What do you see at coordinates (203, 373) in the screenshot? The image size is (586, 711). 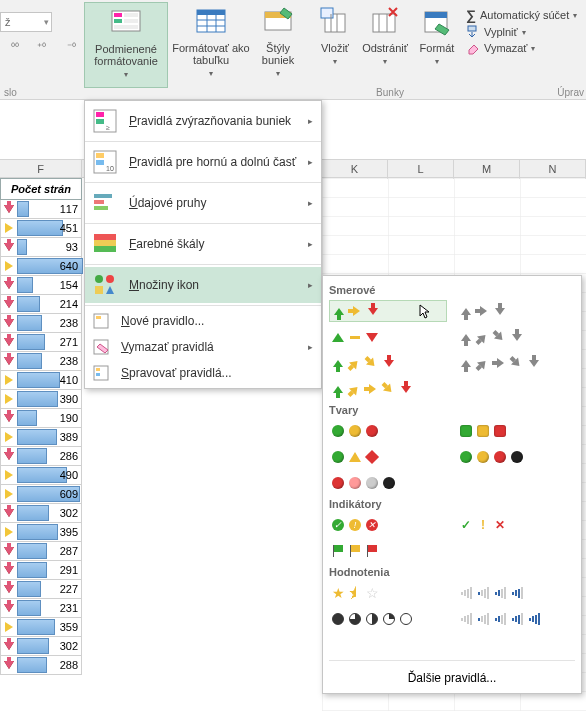 I see `manage-rules-item: Spravovať pravidlá...` at bounding box center [203, 373].